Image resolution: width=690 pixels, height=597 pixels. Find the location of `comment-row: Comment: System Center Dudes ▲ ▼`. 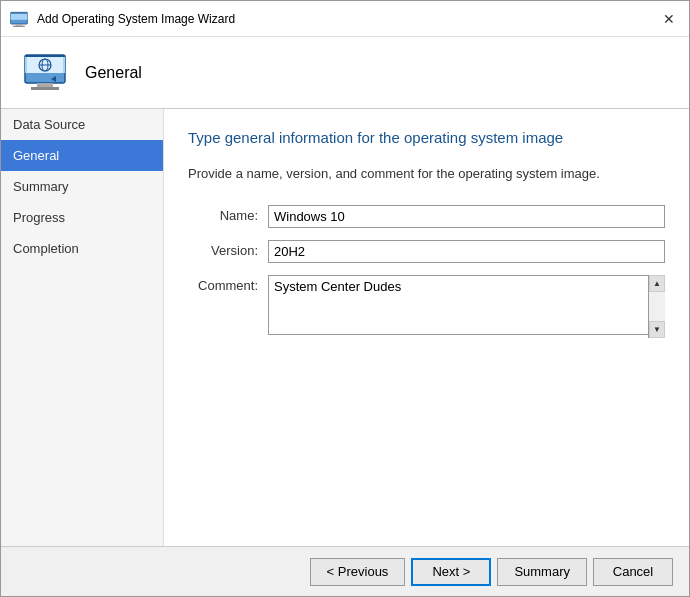

comment-row: Comment: System Center Dudes ▲ ▼ is located at coordinates (426, 306).